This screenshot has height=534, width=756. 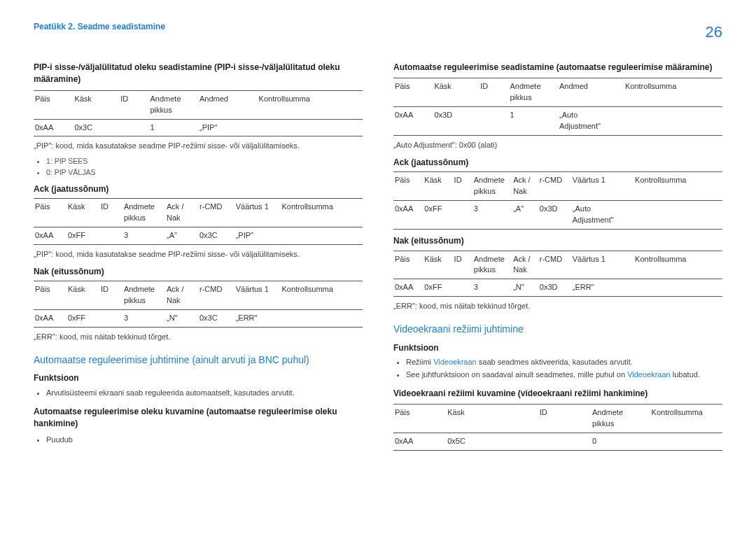 I want to click on pip-set-table: Päis Käsk ID Andmete pikkus Andmed Kontr…, so click(x=198, y=113).